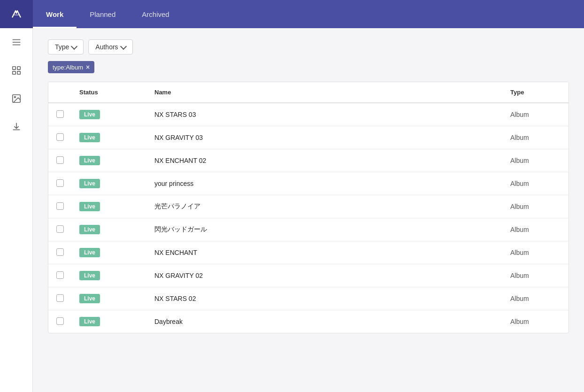  I want to click on filter-tag-label: type:Album, so click(68, 68).